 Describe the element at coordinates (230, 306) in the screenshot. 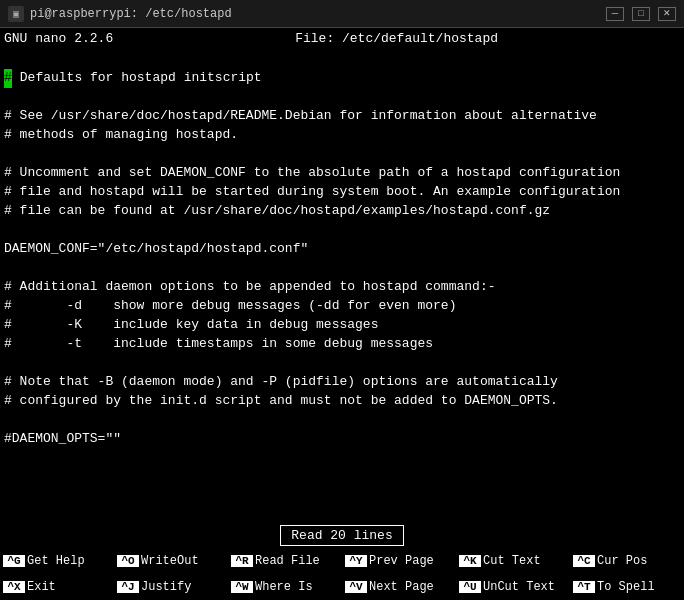

I see `line-text: # -d show more debug messages (-dd for e…` at that location.